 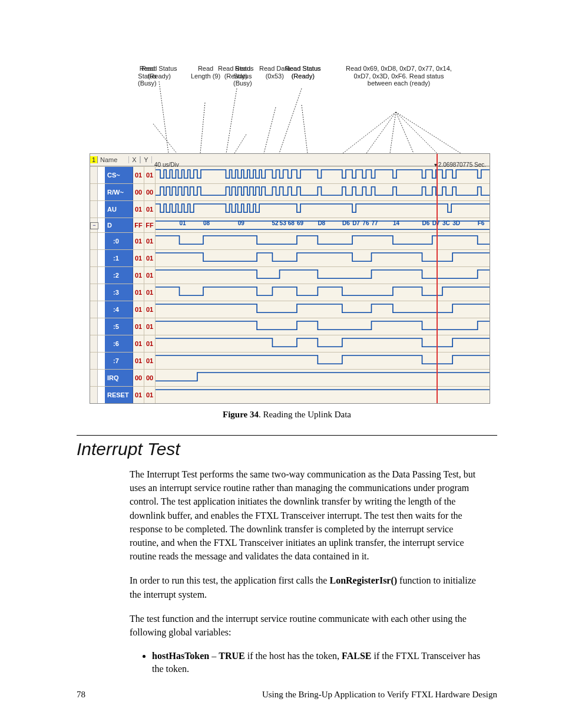 What do you see at coordinates (290, 109) in the screenshot?
I see `leader-lines` at bounding box center [290, 109].